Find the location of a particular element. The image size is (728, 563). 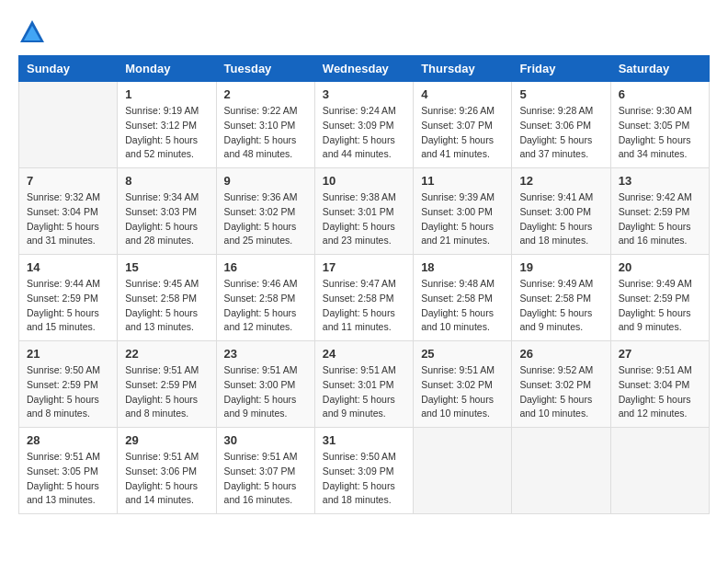

day-number: 2 is located at coordinates (266, 94).